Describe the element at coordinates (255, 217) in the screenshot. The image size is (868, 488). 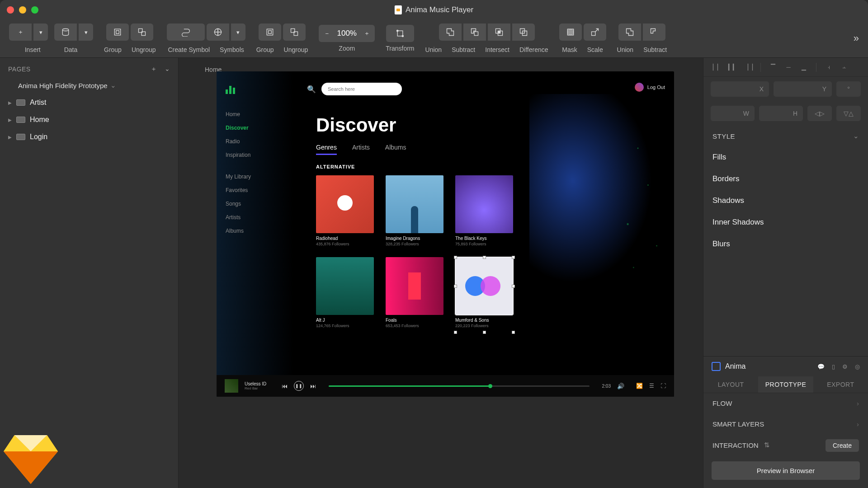
I see `nav-artists: Artists` at that location.